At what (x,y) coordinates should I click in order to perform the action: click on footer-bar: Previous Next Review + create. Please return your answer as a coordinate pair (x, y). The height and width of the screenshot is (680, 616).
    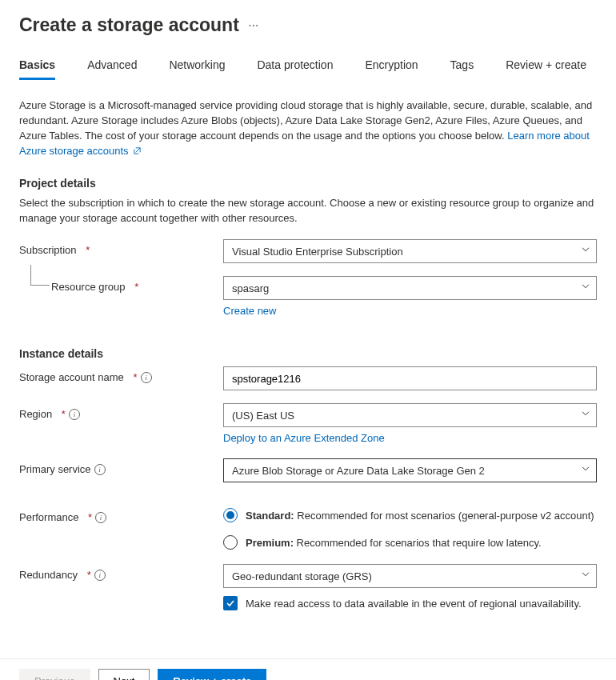
    Looking at the image, I should click on (308, 669).